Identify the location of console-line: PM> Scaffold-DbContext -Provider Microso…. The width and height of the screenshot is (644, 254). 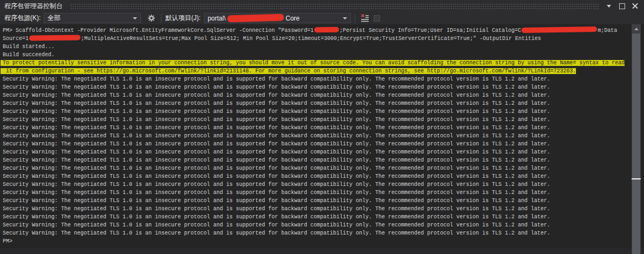
(323, 30).